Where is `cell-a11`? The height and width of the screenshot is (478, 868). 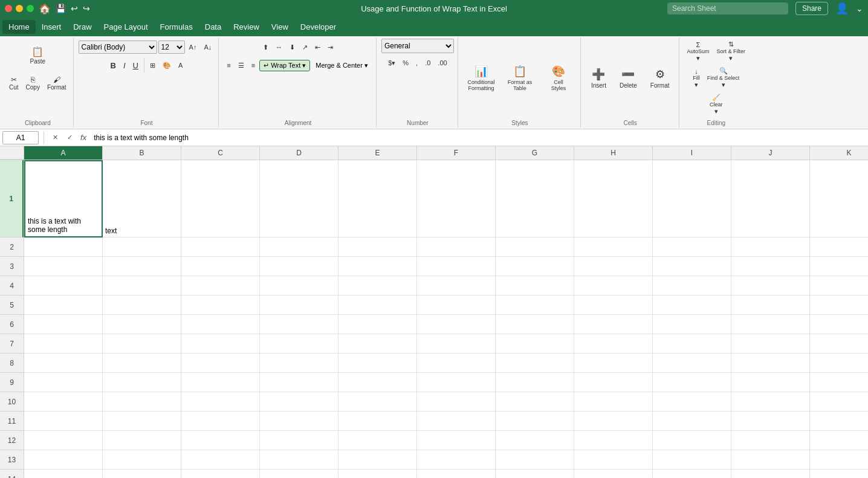 cell-a11 is located at coordinates (63, 421).